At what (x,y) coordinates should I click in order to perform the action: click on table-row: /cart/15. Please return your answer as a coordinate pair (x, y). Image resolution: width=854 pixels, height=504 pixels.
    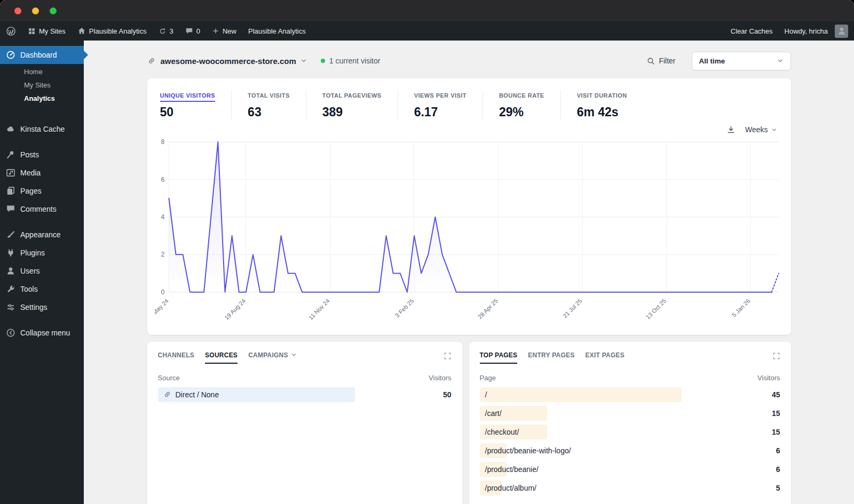
    Looking at the image, I should click on (630, 413).